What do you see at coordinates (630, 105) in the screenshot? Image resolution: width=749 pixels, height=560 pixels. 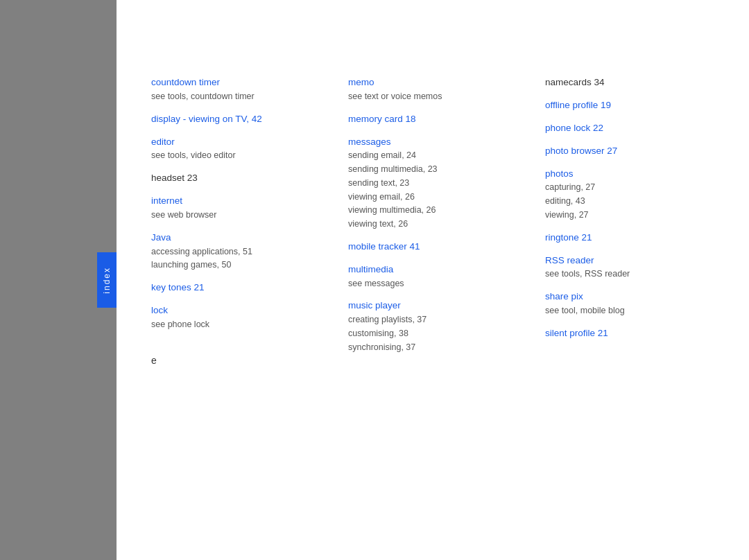 I see `index-term: offline profile 19` at bounding box center [630, 105].